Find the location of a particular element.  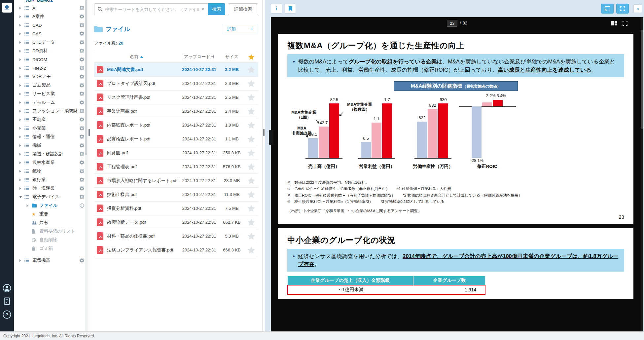

file-row: 回路図.pdf2024-10-27 22:31250.3 KB is located at coordinates (176, 153).